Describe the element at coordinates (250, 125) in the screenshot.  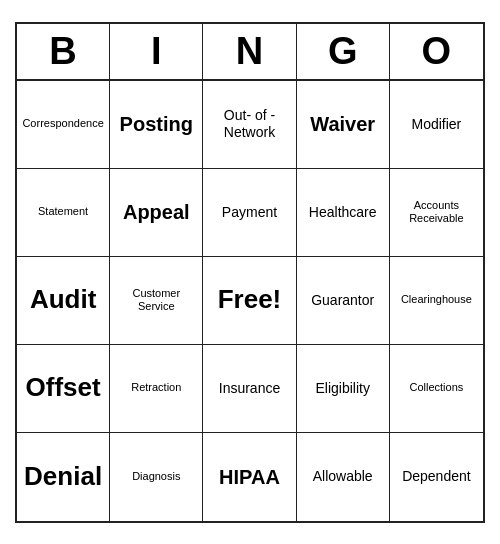
I see `bingo-cell-2: Out- of -Network` at that location.